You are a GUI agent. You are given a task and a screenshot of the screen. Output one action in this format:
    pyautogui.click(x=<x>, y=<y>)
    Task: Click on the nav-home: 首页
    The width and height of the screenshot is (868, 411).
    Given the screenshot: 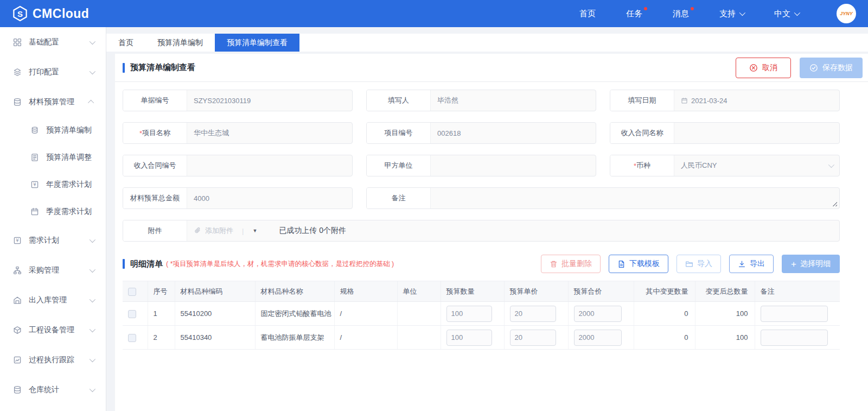 What is the action you would take?
    pyautogui.click(x=588, y=14)
    